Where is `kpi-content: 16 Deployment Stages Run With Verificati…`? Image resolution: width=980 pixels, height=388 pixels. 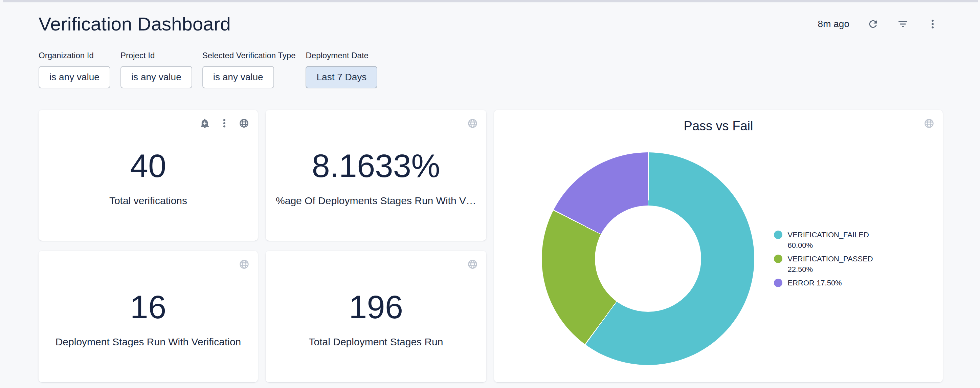 kpi-content: 16 Deployment Stages Run With Verificati… is located at coordinates (148, 317).